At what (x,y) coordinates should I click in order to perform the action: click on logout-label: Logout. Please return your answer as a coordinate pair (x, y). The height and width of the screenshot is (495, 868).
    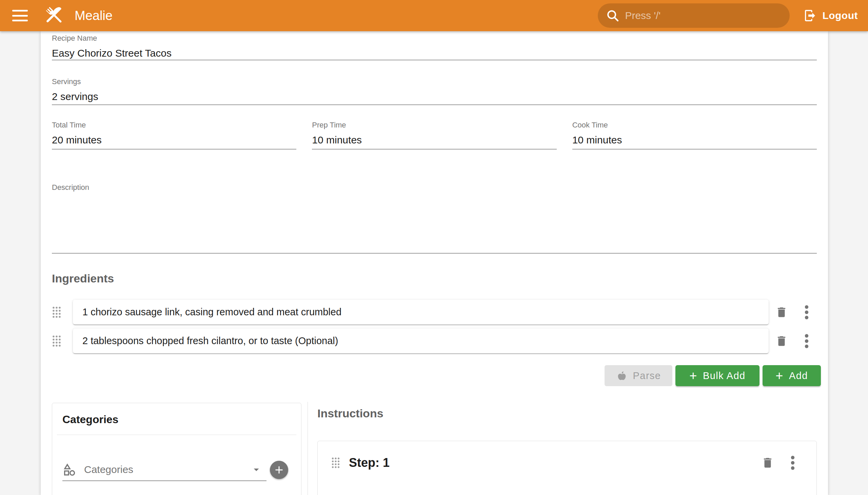
    Looking at the image, I should click on (840, 16).